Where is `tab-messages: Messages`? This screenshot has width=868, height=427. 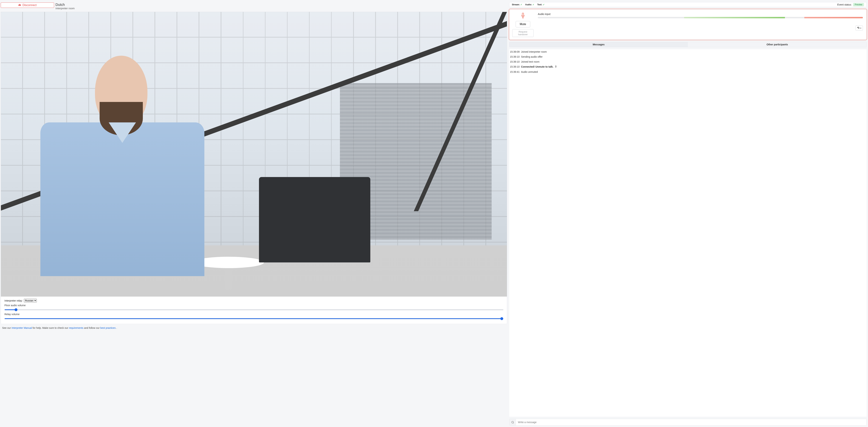 tab-messages: Messages is located at coordinates (599, 44).